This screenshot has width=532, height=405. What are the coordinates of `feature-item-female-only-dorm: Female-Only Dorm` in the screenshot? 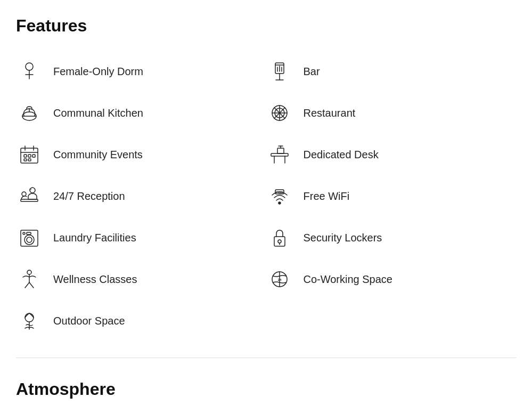 It's located at (141, 71).